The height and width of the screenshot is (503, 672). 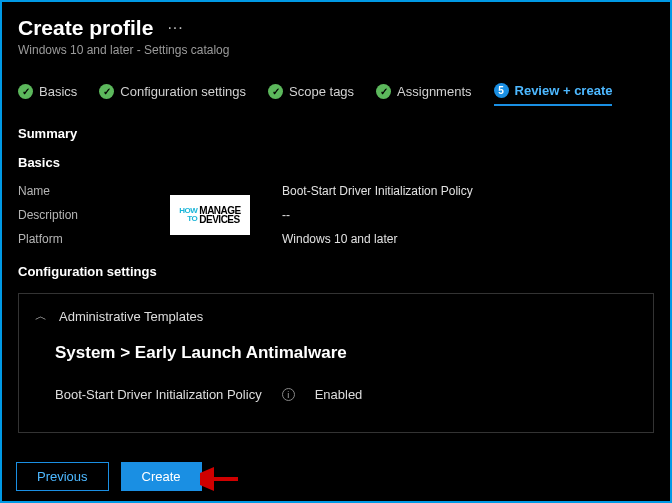 What do you see at coordinates (564, 90) in the screenshot?
I see `step-label: Review + create` at bounding box center [564, 90].